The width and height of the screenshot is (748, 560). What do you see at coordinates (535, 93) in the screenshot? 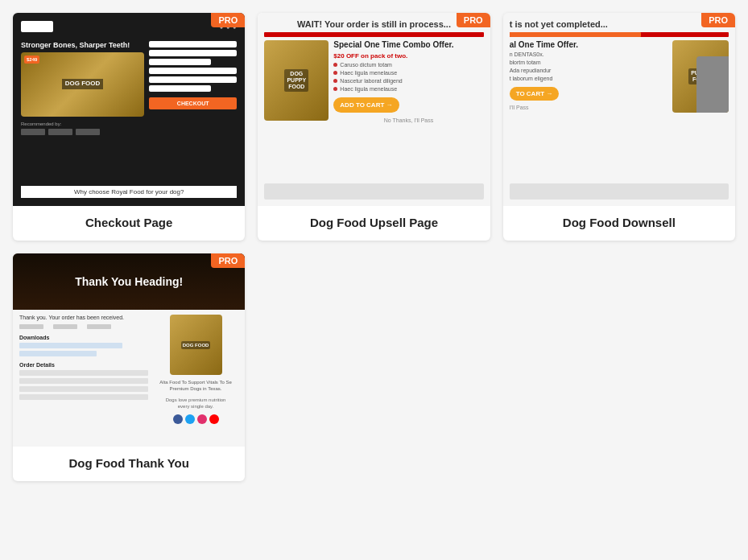
I see `downsell-add-cart-btn: TO CART →` at bounding box center [535, 93].